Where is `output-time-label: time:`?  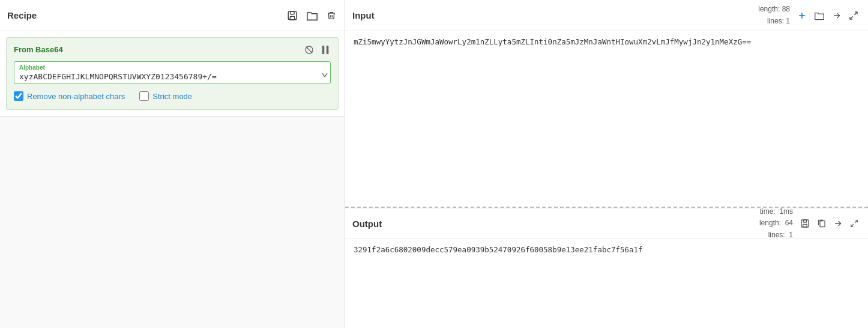 output-time-label: time: is located at coordinates (768, 211).